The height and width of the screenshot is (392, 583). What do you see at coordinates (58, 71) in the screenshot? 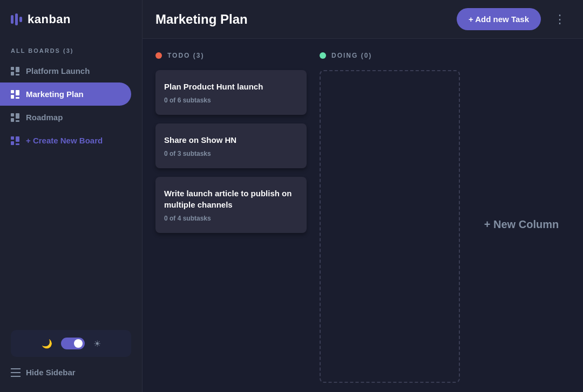
I see `sidebar-item-label: Platform Launch` at bounding box center [58, 71].